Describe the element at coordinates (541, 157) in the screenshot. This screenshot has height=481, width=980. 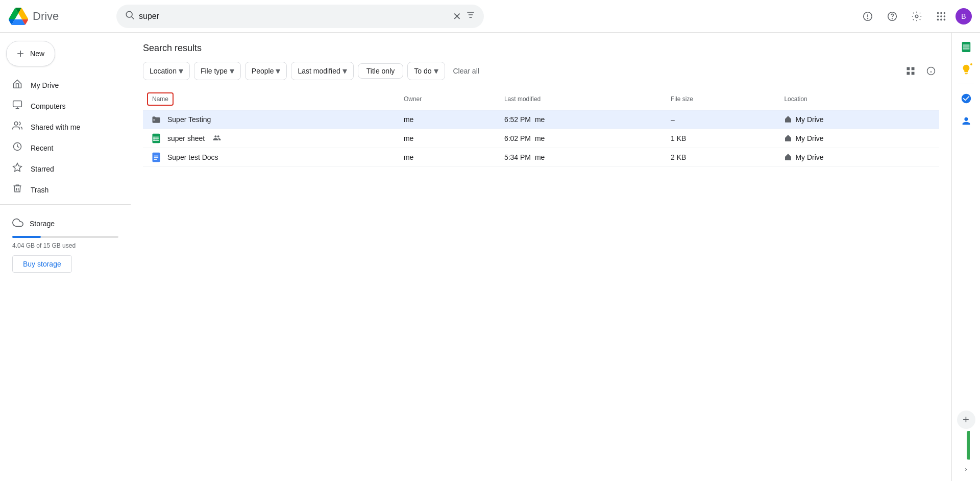
I see `table-row: Super test Docs me 5:34 PM me 2 KB` at that location.